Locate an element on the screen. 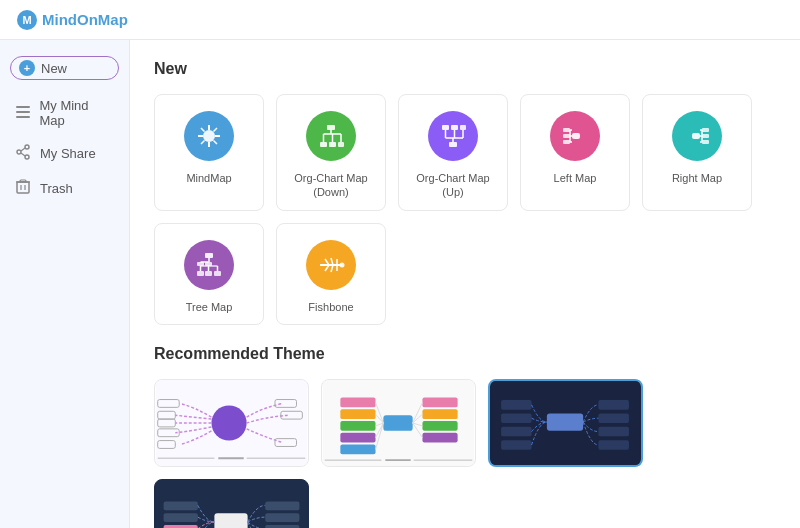  left-map-icon is located at coordinates (575, 136).